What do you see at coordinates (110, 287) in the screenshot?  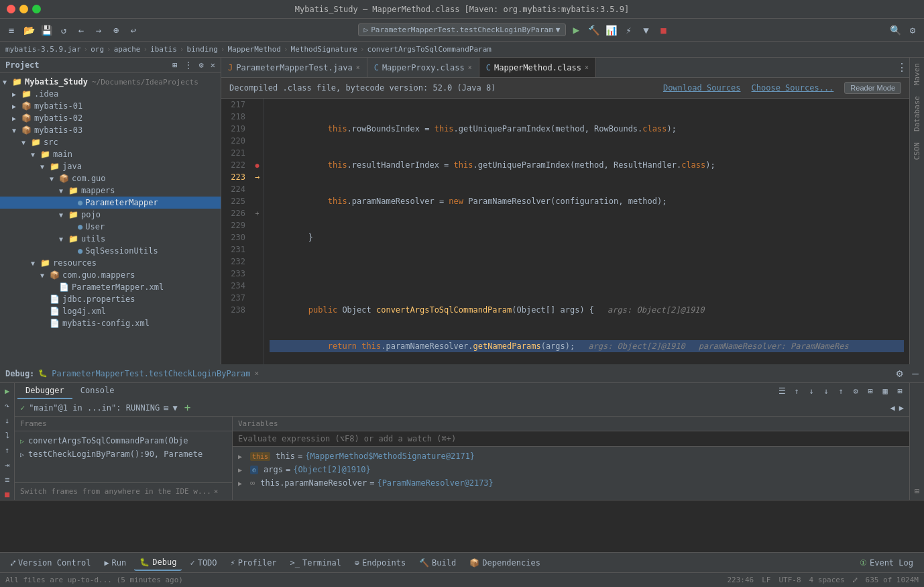 I see `tree-item-parametermapperxml: ▶ 📄 ParameterMapper.xml` at bounding box center [110, 287].